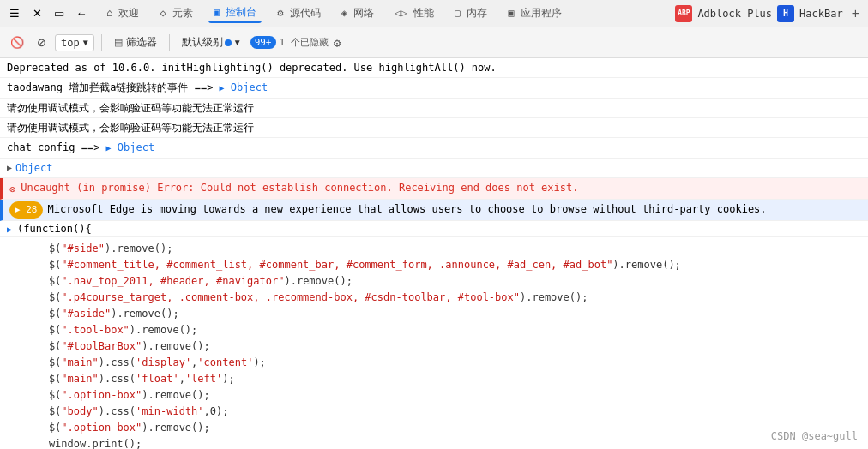  What do you see at coordinates (407, 209) in the screenshot?
I see `console-line-text: Microsoft Edge is moving towards a new e…` at bounding box center [407, 209].